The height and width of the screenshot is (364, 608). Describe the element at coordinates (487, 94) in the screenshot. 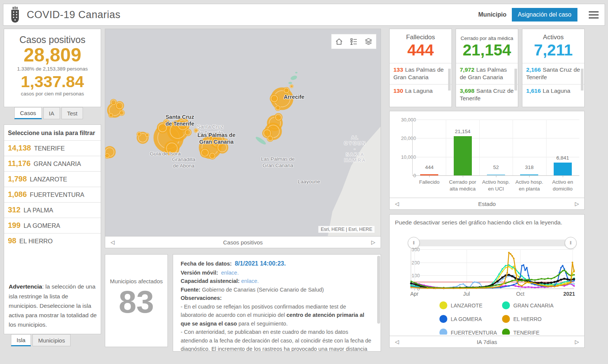

I see `card-row: 3,698Santa Cruz de Tenerife` at that location.